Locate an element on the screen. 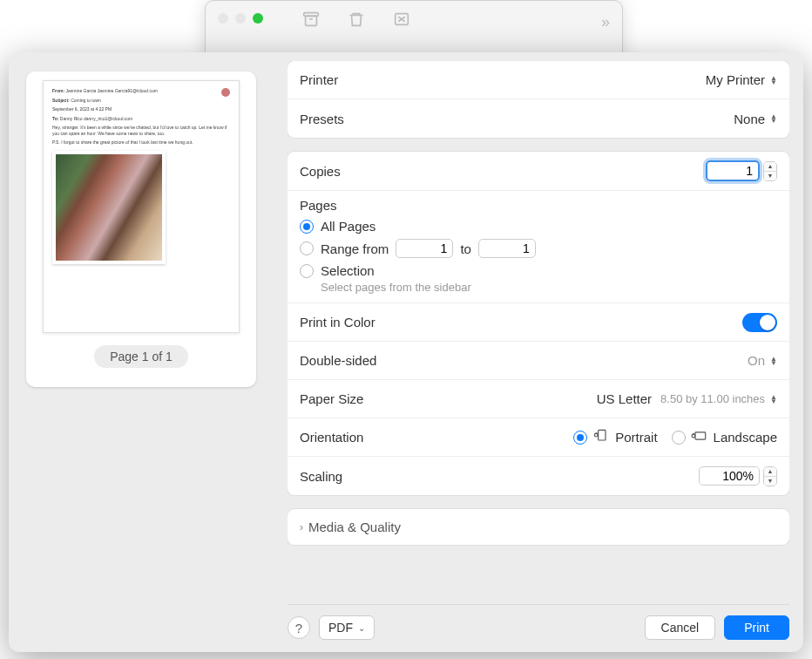  printer-value: My Printer is located at coordinates (735, 80).